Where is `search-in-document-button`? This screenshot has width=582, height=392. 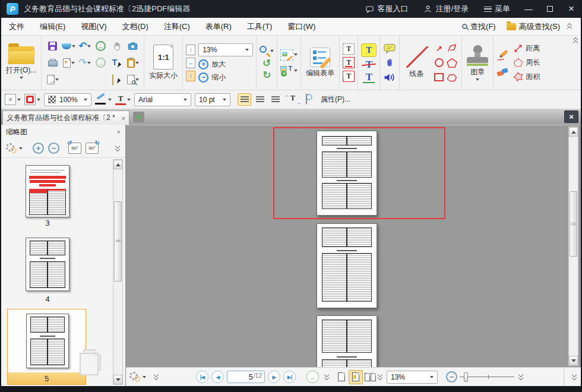
search-in-document-button is located at coordinates (133, 80).